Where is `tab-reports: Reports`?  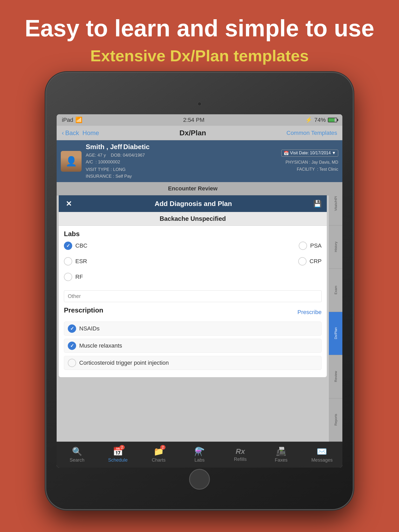
tab-reports: Reports is located at coordinates (336, 420).